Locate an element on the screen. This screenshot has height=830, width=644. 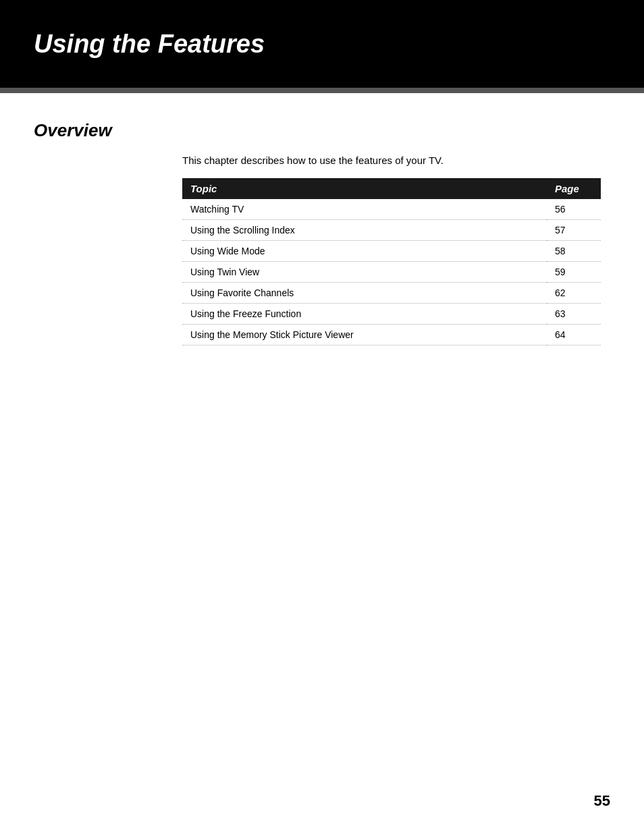
page-cell: 64 is located at coordinates (574, 335).